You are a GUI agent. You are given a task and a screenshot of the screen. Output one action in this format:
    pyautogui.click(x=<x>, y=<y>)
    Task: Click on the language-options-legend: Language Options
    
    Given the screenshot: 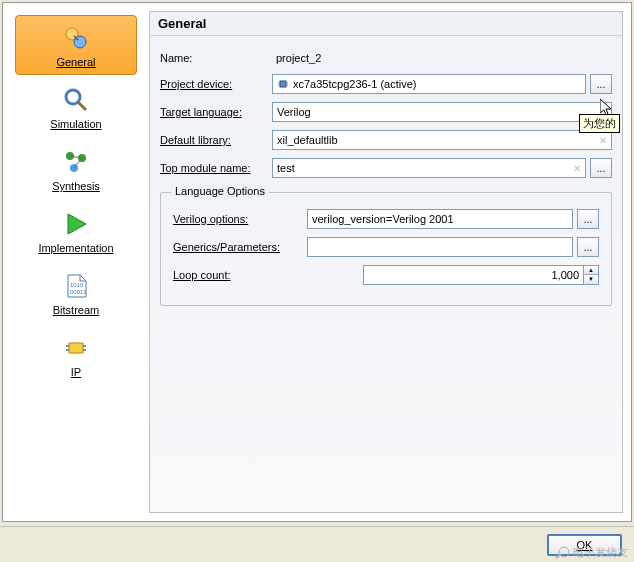 What is the action you would take?
    pyautogui.click(x=220, y=191)
    